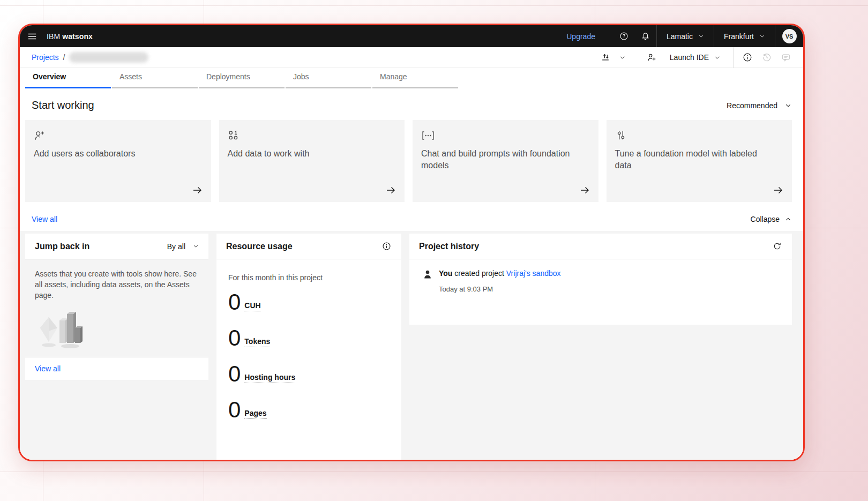 The height and width of the screenshot is (501, 868). Describe the element at coordinates (700, 161) in the screenshot. I see `card-tune-model: Tune a foundation model with labeled dat…` at that location.